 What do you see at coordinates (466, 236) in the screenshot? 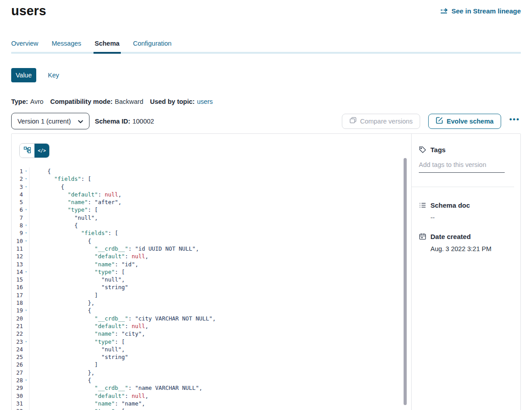
I see `date-created-header: Date created` at bounding box center [466, 236].